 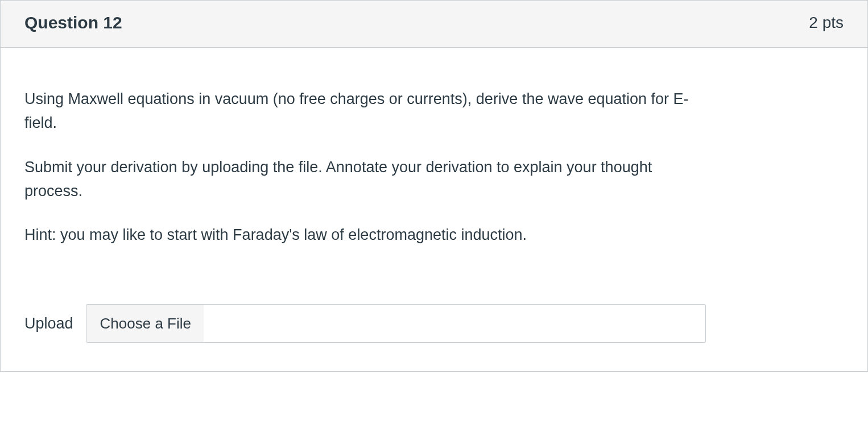 What do you see at coordinates (826, 23) in the screenshot?
I see `question-points: 2 pts` at bounding box center [826, 23].